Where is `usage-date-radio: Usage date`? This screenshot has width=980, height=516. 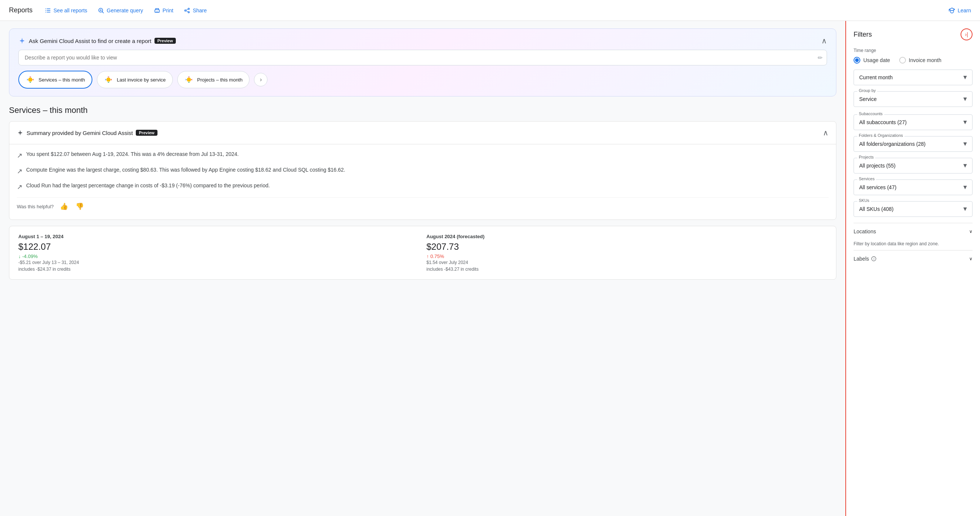 usage-date-radio: Usage date is located at coordinates (872, 60).